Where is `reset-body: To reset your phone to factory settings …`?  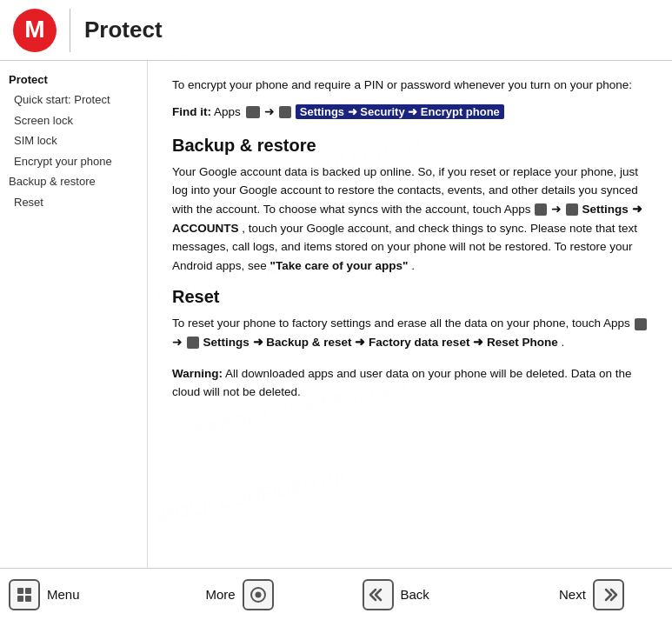 reset-body: To reset your phone to factory settings … is located at coordinates (410, 332).